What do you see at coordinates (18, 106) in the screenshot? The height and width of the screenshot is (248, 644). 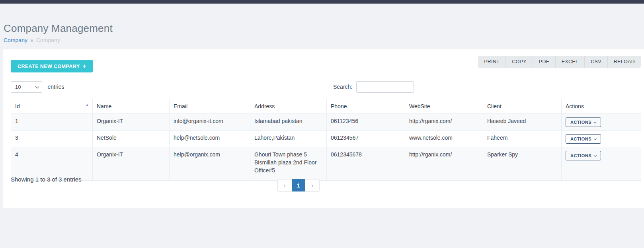 I see `column-header-id-label: Id` at bounding box center [18, 106].